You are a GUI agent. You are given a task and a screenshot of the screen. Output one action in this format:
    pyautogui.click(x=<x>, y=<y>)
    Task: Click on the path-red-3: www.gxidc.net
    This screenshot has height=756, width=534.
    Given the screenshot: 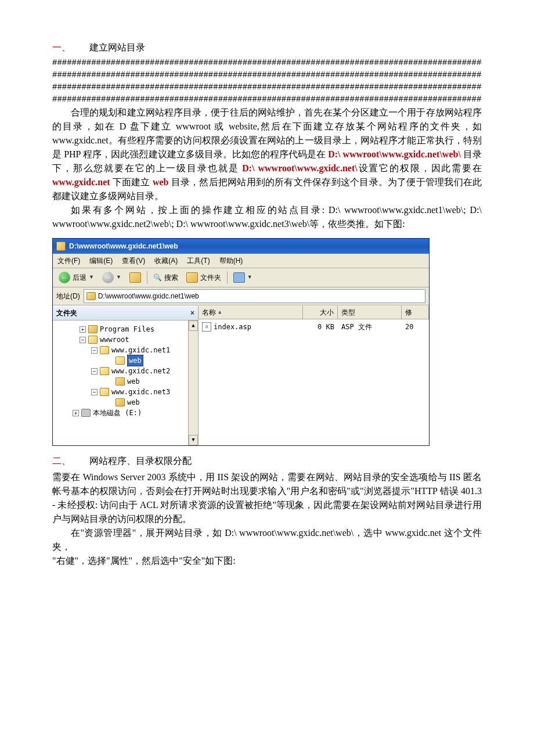 What is the action you would take?
    pyautogui.click(x=81, y=182)
    